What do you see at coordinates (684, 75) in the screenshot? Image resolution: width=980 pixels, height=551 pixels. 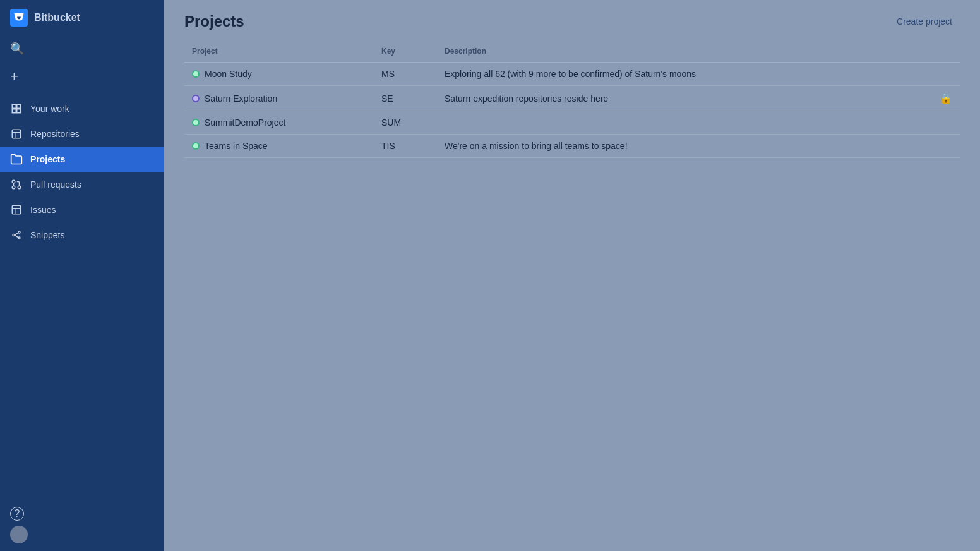 I see `project-description-cell: Exploring all 62 (with 9 more to be conf…` at bounding box center [684, 75].